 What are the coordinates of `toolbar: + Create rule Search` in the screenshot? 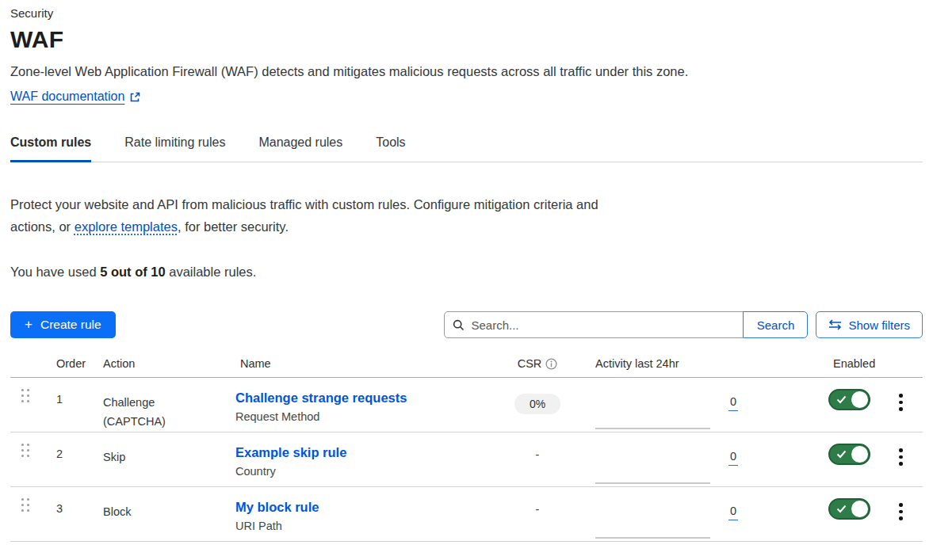 It's located at (466, 325).